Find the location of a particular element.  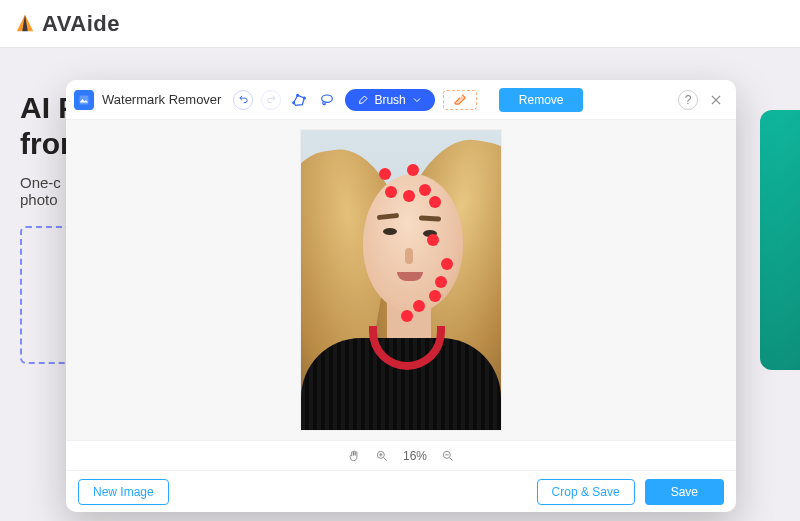

chevron-down-icon is located at coordinates (417, 100).